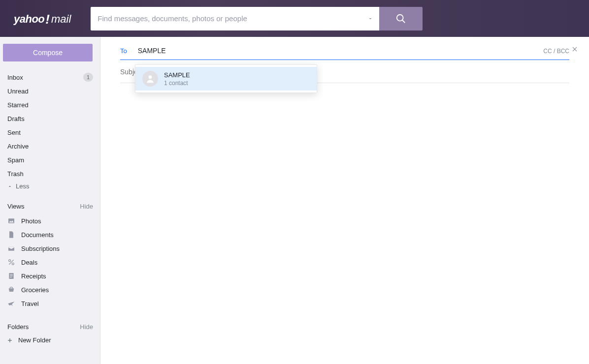 The width and height of the screenshot is (589, 364). What do you see at coordinates (87, 207) in the screenshot?
I see `views-hide-link: Hide` at bounding box center [87, 207].